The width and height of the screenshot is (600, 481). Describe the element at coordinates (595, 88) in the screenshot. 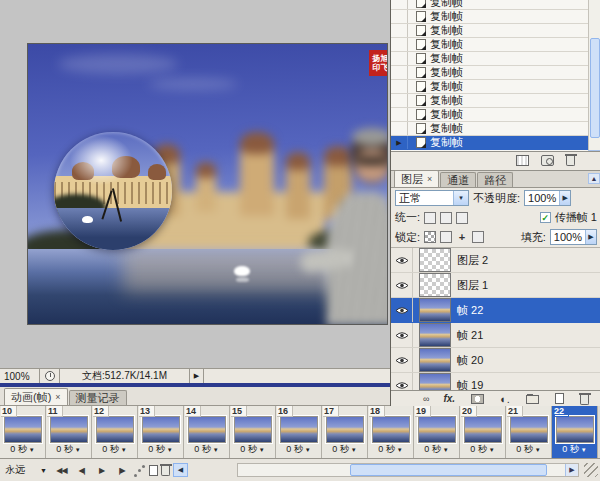

I see `history-scrollbar-thumb` at that location.